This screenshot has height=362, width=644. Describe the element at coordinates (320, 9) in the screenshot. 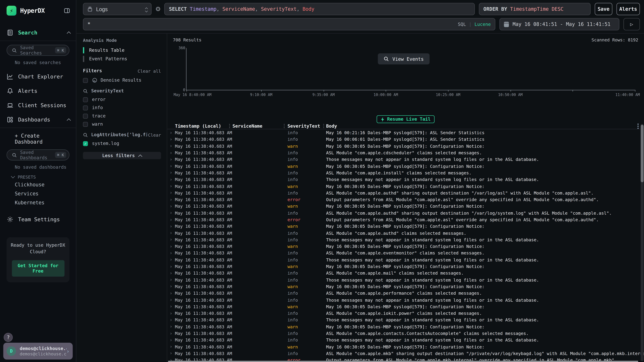

I see `select-columns-input: SELECT Timestamp, ServiceName, SeverityT…` at that location.